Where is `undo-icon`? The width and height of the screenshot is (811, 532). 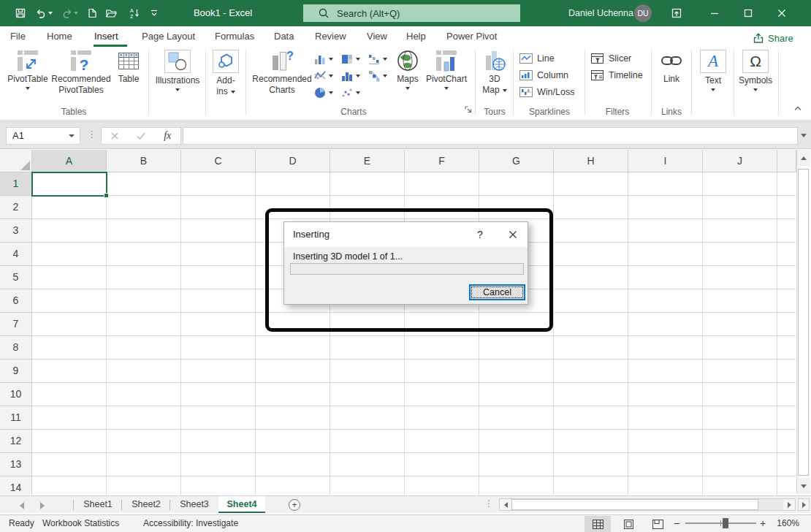
undo-icon is located at coordinates (41, 13).